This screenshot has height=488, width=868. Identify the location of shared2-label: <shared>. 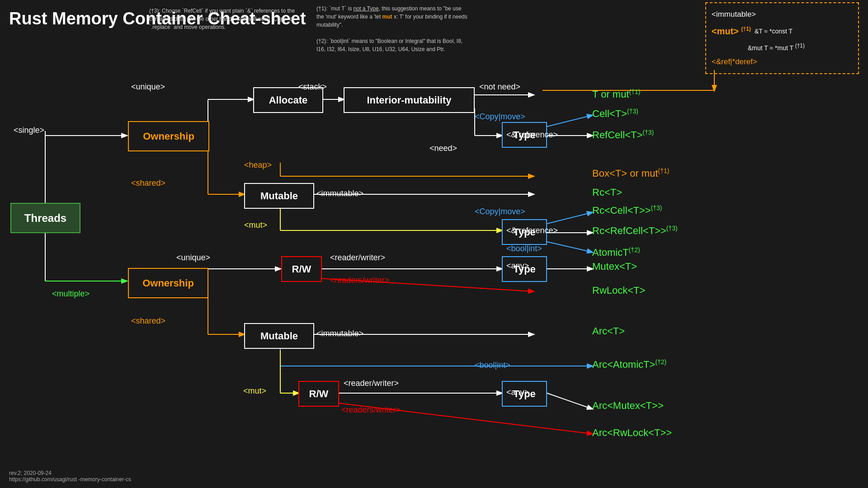
(148, 321).